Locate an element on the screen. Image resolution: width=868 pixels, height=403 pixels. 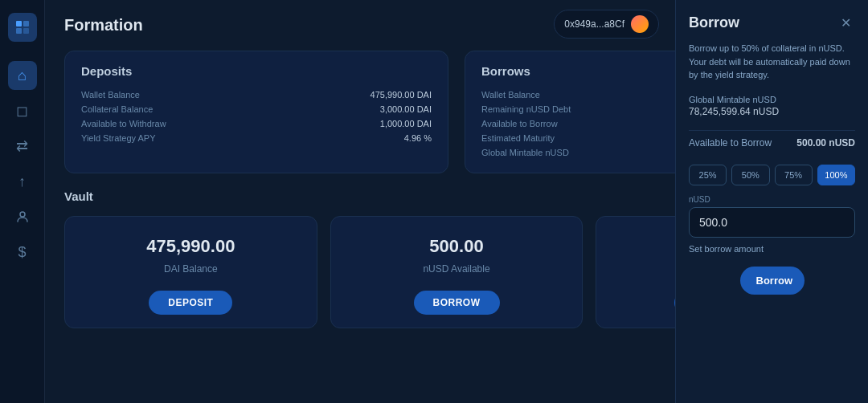
vault-card-dai: 475,990.00 DAI Balance DEPOSIT is located at coordinates (191, 272).